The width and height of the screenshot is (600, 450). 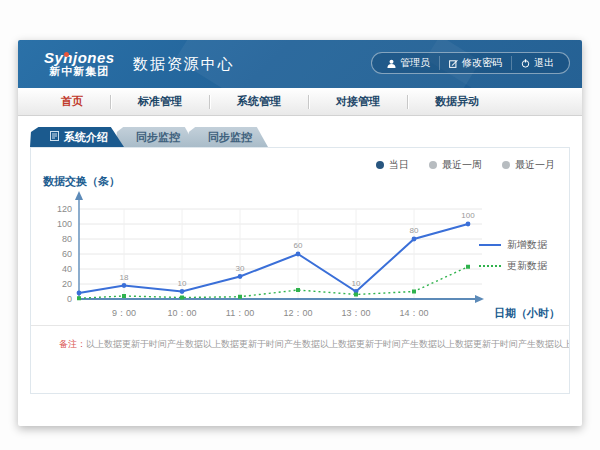 What do you see at coordinates (392, 64) in the screenshot?
I see `user-icon` at bounding box center [392, 64].